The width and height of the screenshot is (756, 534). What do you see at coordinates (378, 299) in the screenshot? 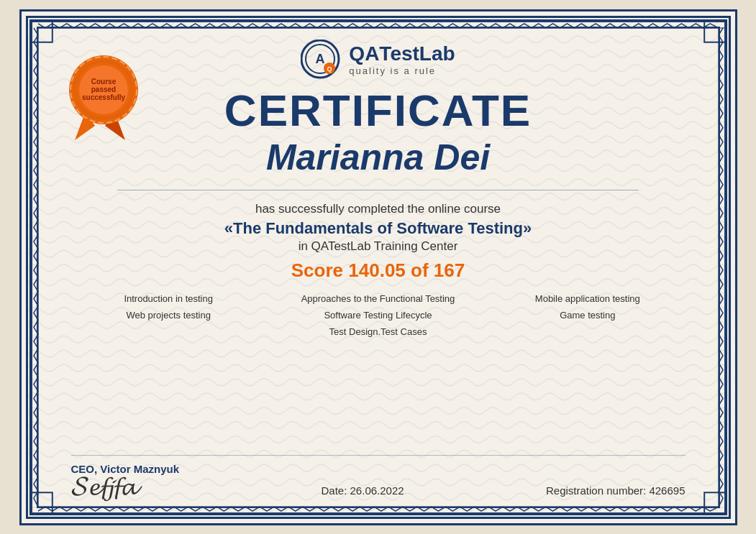
I see `skill-item: Approaches to the Functional Testing` at bounding box center [378, 299].